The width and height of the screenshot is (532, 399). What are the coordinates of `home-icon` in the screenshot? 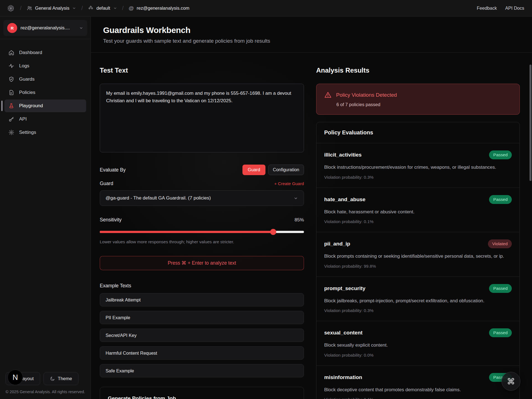 It's located at (11, 53).